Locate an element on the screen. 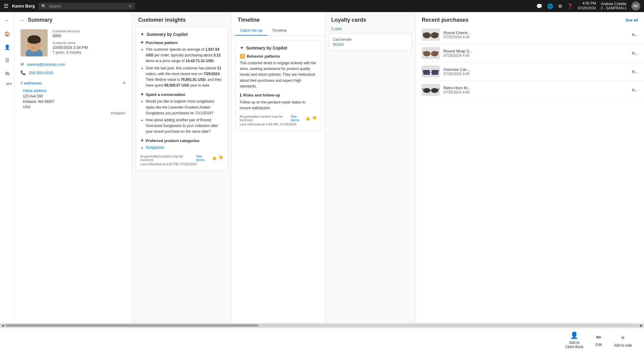 The width and height of the screenshot is (644, 352). purchase-item-4: Retro Horn Ri... 07/25/2024 4:45 N... is located at coordinates (530, 90).